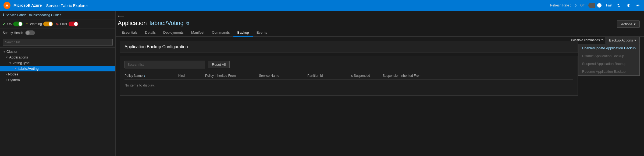 The image size is (644, 156). Describe the element at coordinates (623, 40) in the screenshot. I see `backup-actions-button: Backup Actions ▾` at that location.